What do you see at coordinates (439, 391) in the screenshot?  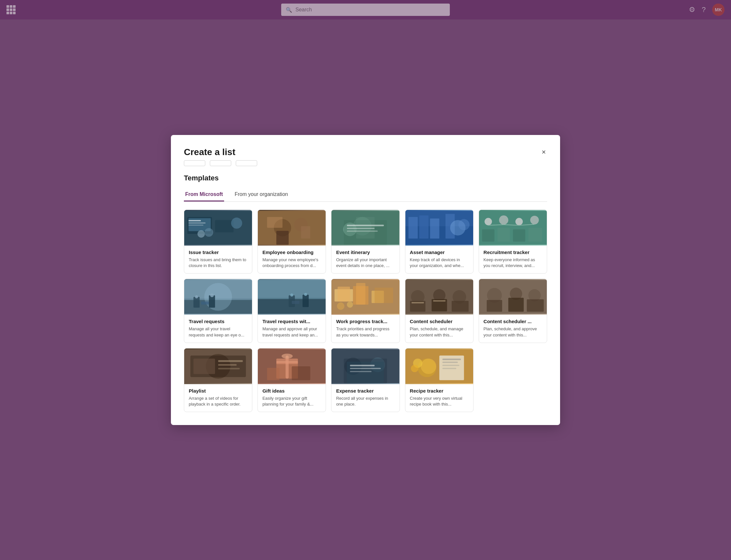 I see `template-title-recipe-tracker: Recipe tracker` at bounding box center [439, 391].